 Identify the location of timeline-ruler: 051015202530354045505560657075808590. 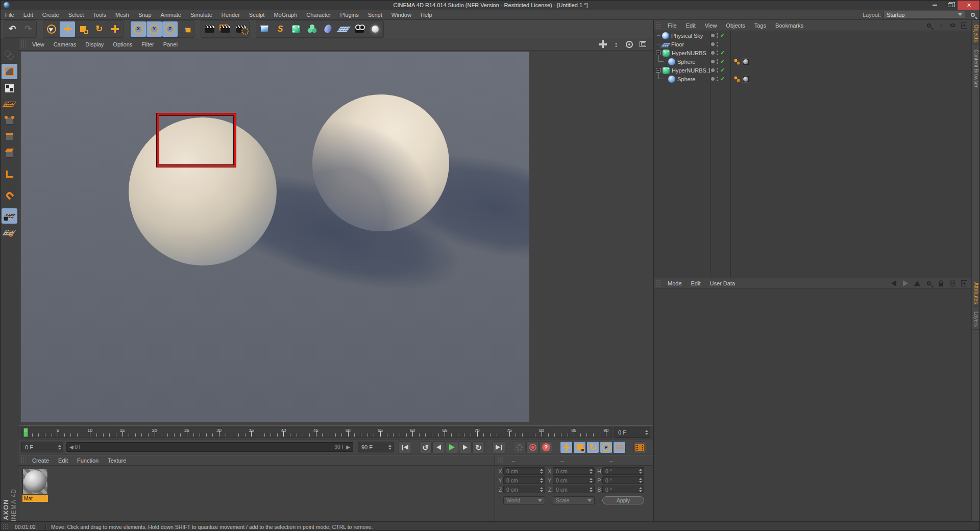
(316, 432).